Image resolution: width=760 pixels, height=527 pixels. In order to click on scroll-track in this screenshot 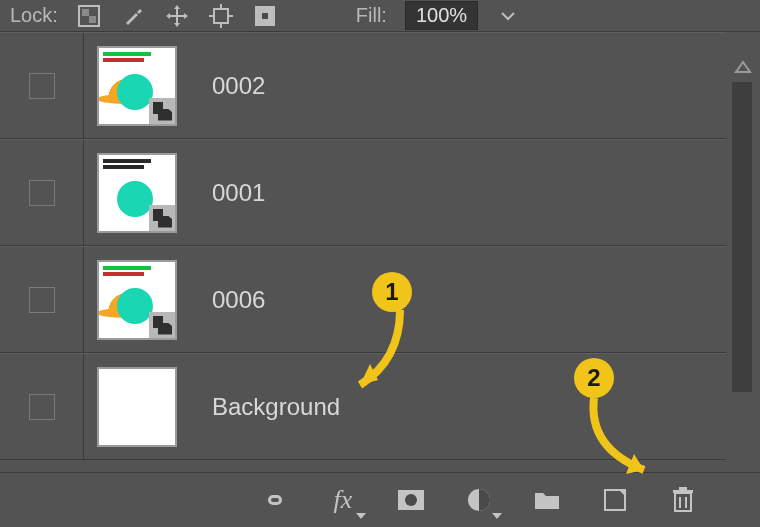, I will do `click(742, 237)`.